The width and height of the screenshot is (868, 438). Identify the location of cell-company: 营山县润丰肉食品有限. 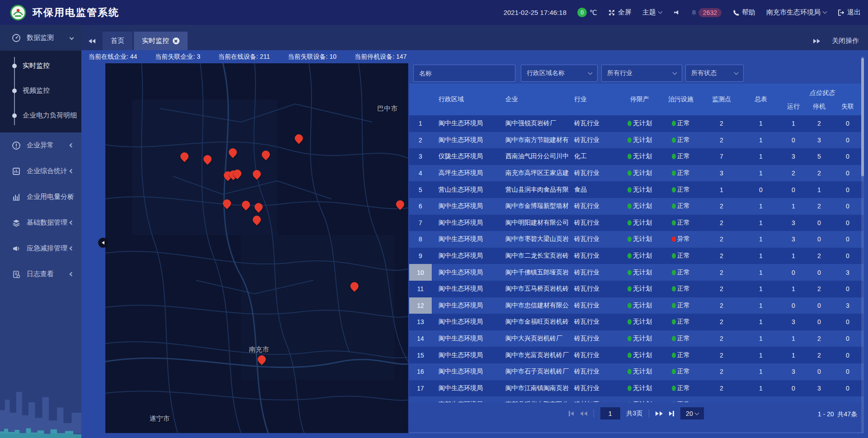
(531, 190).